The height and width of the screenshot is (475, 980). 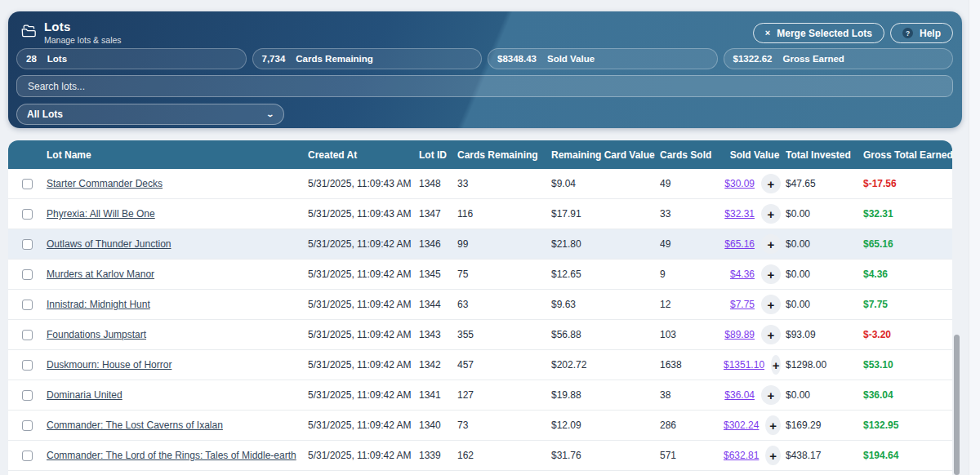 I want to click on sold-value-link: $4.36, so click(x=742, y=274).